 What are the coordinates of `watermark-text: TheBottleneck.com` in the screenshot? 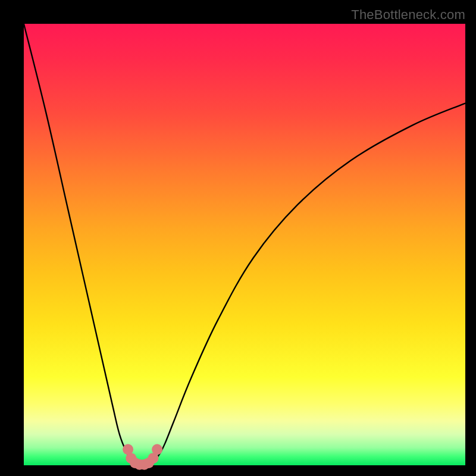 It's located at (408, 15).